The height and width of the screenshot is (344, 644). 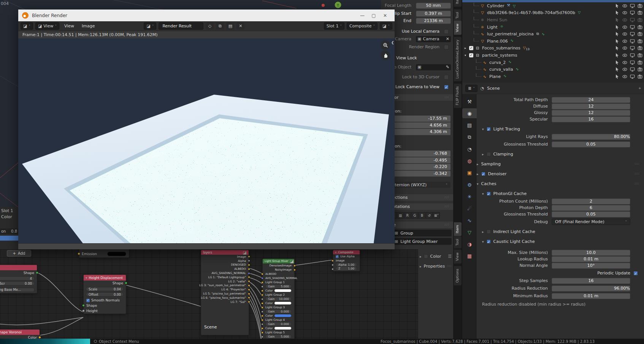 What do you see at coordinates (553, 20) in the screenshot?
I see `outliner-row: ☼ Hemi Sun` at bounding box center [553, 20].